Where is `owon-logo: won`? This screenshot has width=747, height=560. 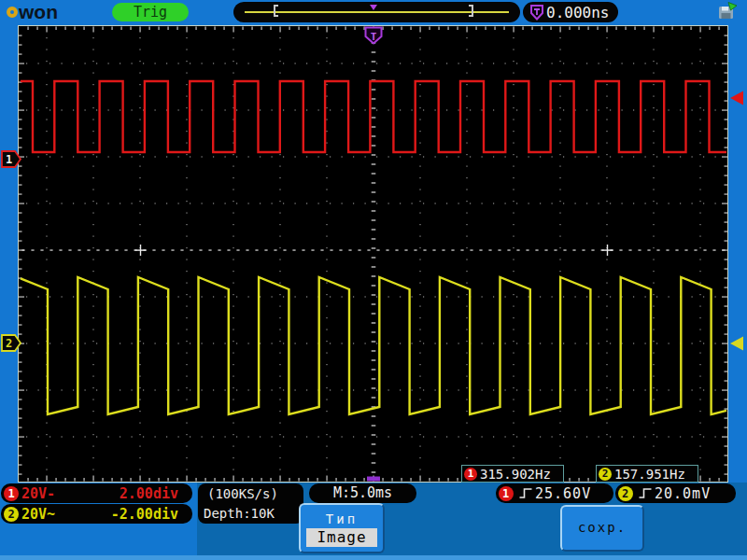 owon-logo: won is located at coordinates (32, 11).